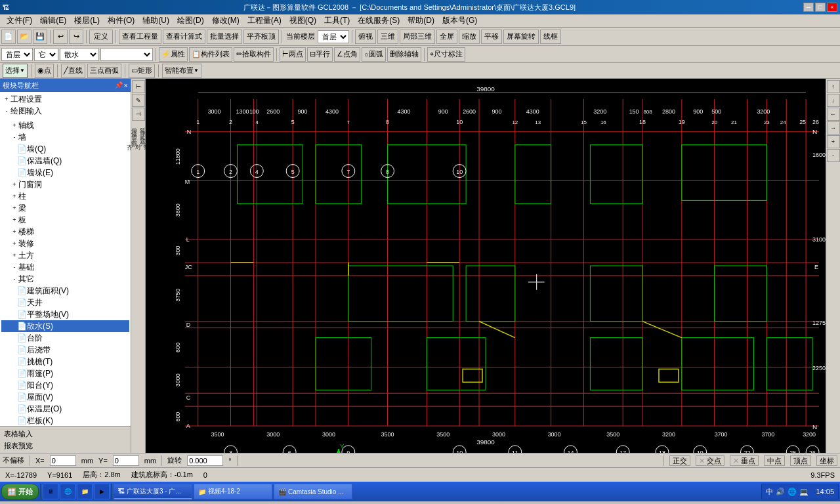  Describe the element at coordinates (66, 267) in the screenshot. I see `tree-foundation: - 基础` at that location.